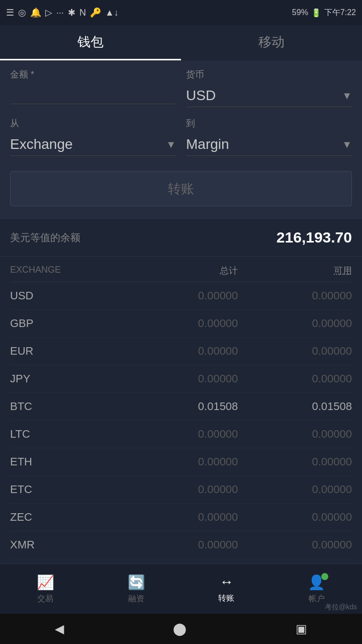  Describe the element at coordinates (59, 629) in the screenshot. I see `back-button: ◀` at that location.